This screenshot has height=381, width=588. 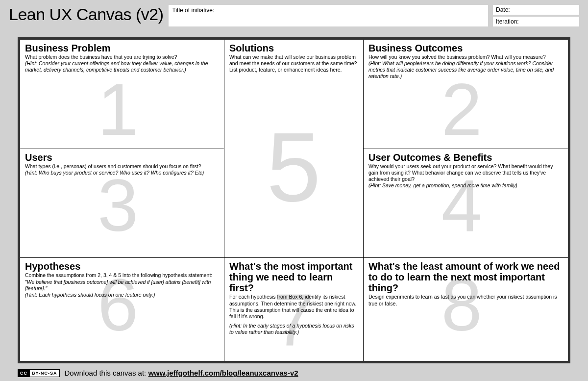 What do you see at coordinates (503, 10) in the screenshot?
I see `date-label: Date:` at bounding box center [503, 10].